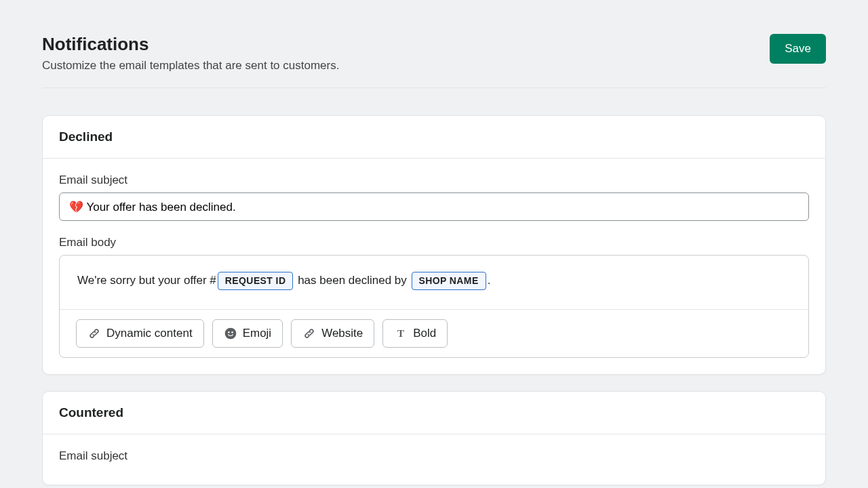  I want to click on body-text: ., so click(490, 281).